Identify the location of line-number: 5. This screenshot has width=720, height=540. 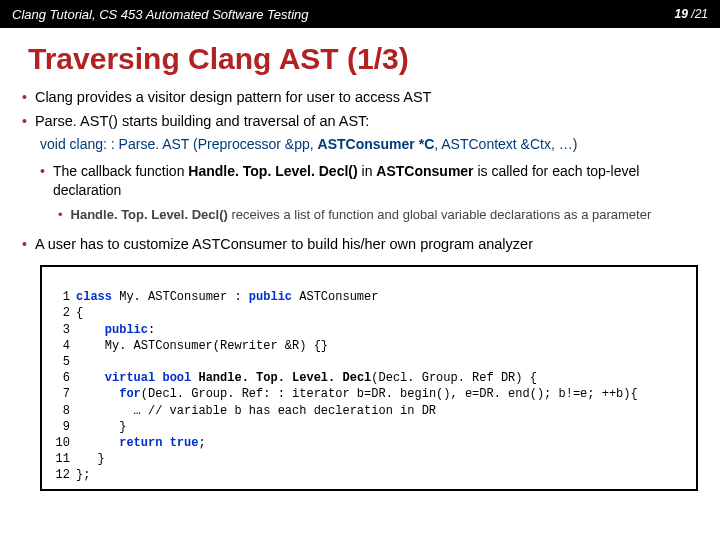
(60, 362).